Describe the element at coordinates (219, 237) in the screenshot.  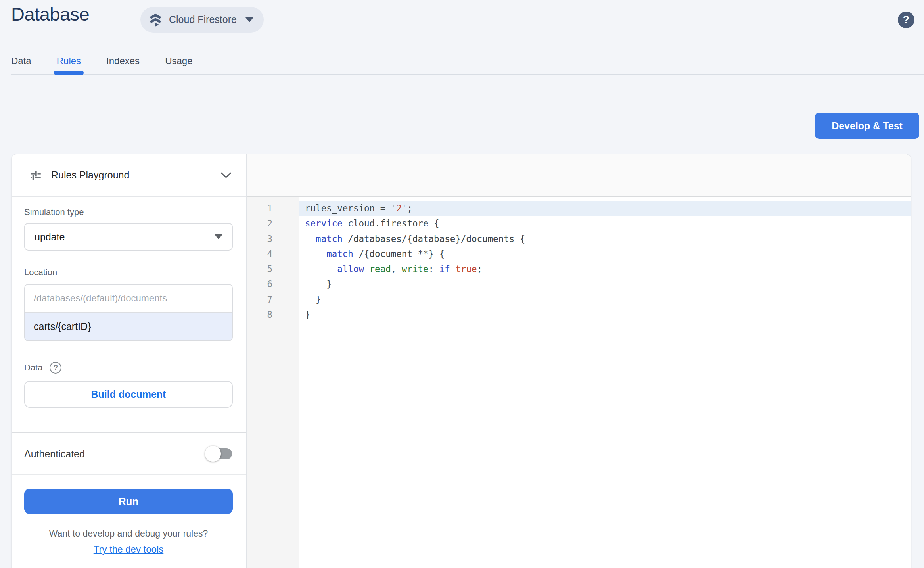
I see `select-caret-icon` at that location.